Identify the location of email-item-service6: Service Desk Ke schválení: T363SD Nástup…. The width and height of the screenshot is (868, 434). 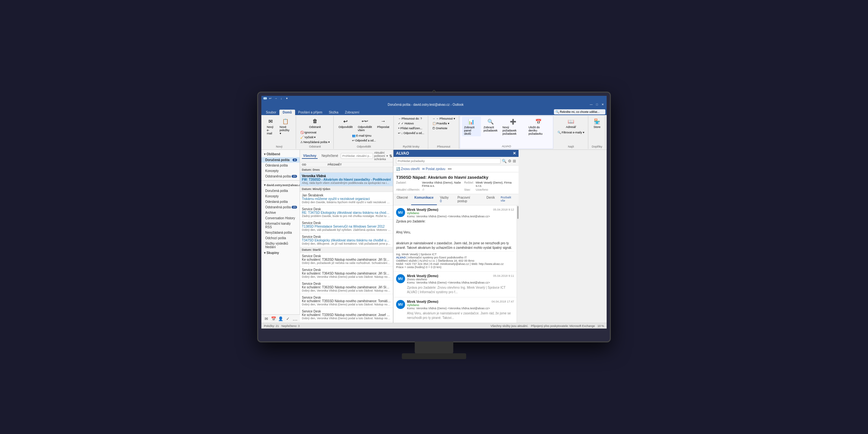
(346, 287).